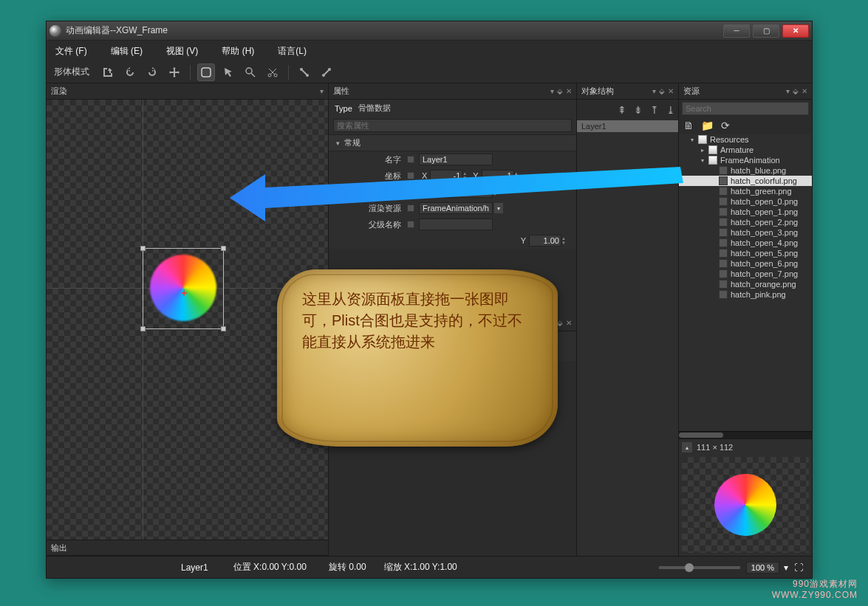 This screenshot has width=868, height=606. Describe the element at coordinates (799, 568) in the screenshot. I see `fit-screen-icon: ⛶` at that location.